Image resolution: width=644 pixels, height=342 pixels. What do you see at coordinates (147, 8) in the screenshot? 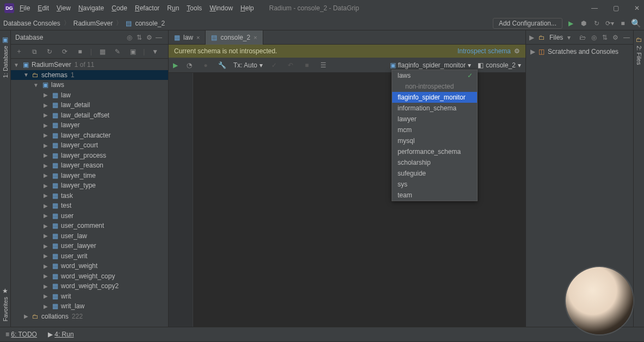
I see `menu-refactor: Refactor` at bounding box center [147, 8].